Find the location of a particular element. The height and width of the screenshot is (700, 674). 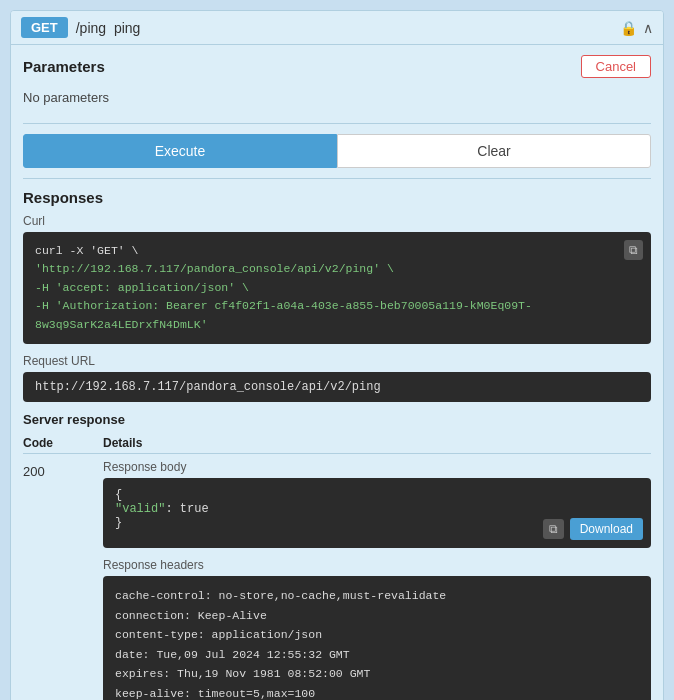

header-left: GET /ping ping is located at coordinates (80, 28).